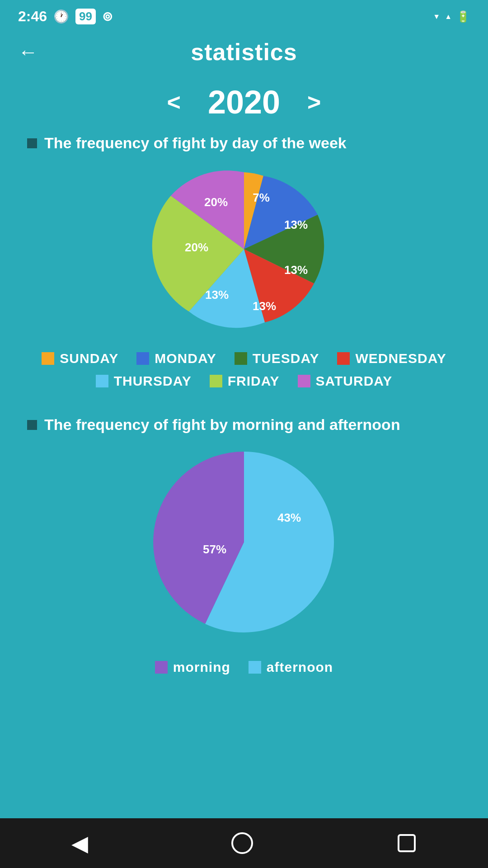  What do you see at coordinates (244, 843) in the screenshot?
I see `bottom-nav: ◀` at bounding box center [244, 843].